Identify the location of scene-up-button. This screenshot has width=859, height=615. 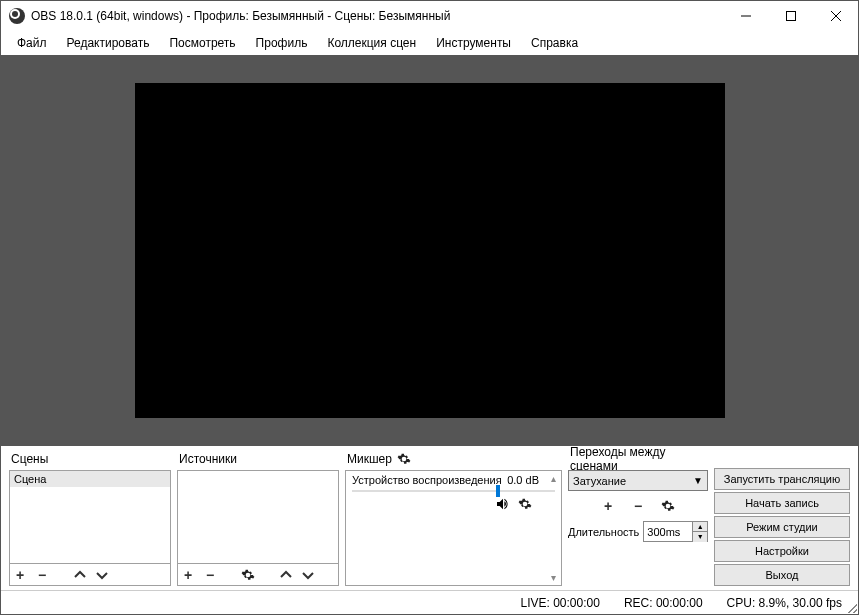
(80, 575).